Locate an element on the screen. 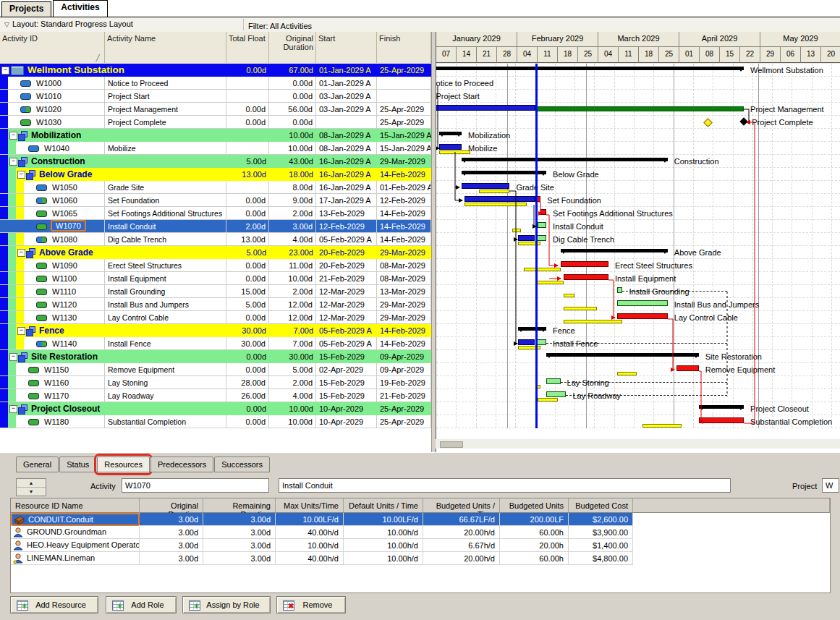  wbs-row: 0.00d10.00d10-Apr-202925-Apr-2029−Projec… is located at coordinates (216, 409).